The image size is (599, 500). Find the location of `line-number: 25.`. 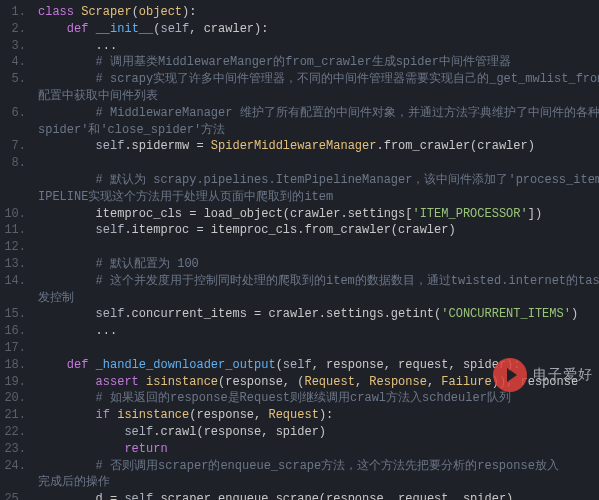

line-number: 25. is located at coordinates (15, 496).